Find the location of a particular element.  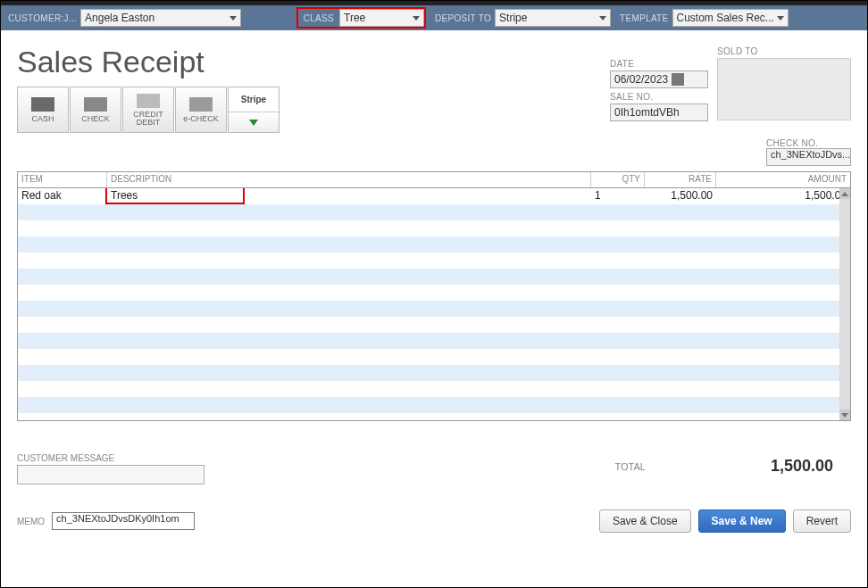

echeck-label: e-CHECK is located at coordinates (201, 119).